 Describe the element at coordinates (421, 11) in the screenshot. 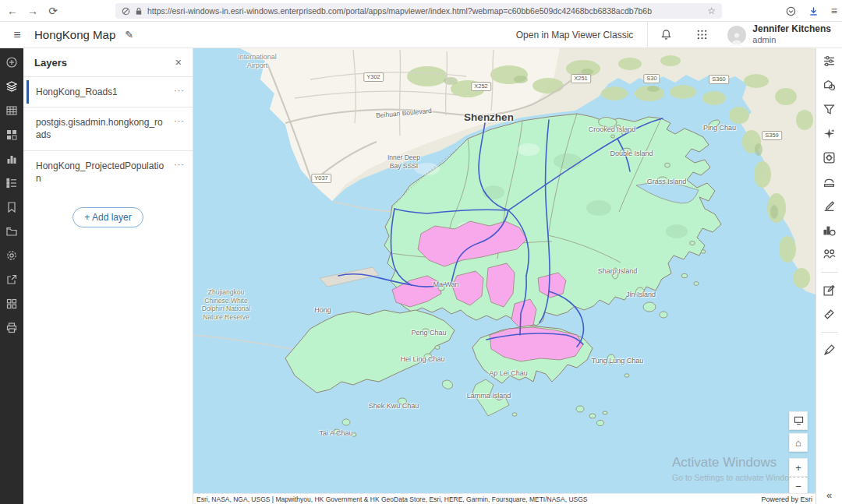

I see `browser-toolbar: ← → ⟳ https://esri-windows-in.esri-windo…` at that location.